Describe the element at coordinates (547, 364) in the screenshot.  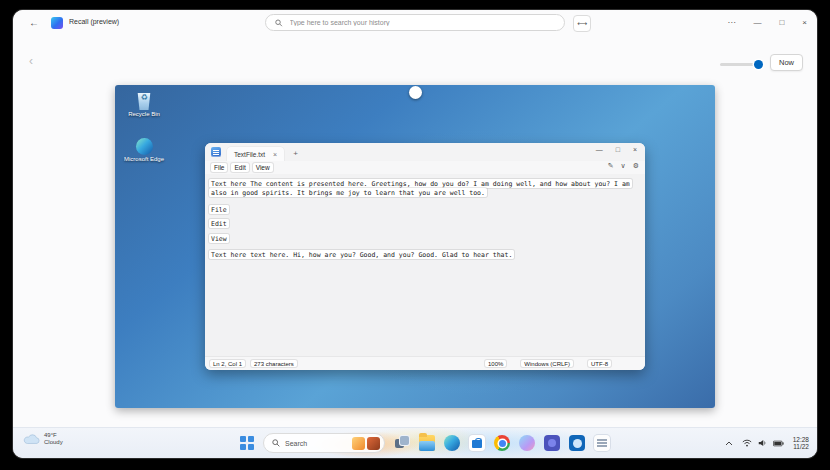
I see `line-ending-format: Windows (CRLF)` at that location.